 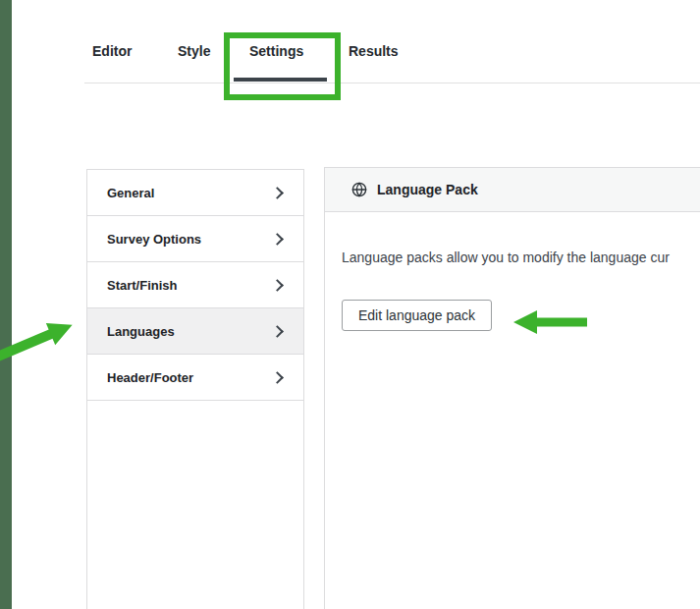 What do you see at coordinates (150, 377) in the screenshot?
I see `sidebar-item-label: Header/Footer` at bounding box center [150, 377].